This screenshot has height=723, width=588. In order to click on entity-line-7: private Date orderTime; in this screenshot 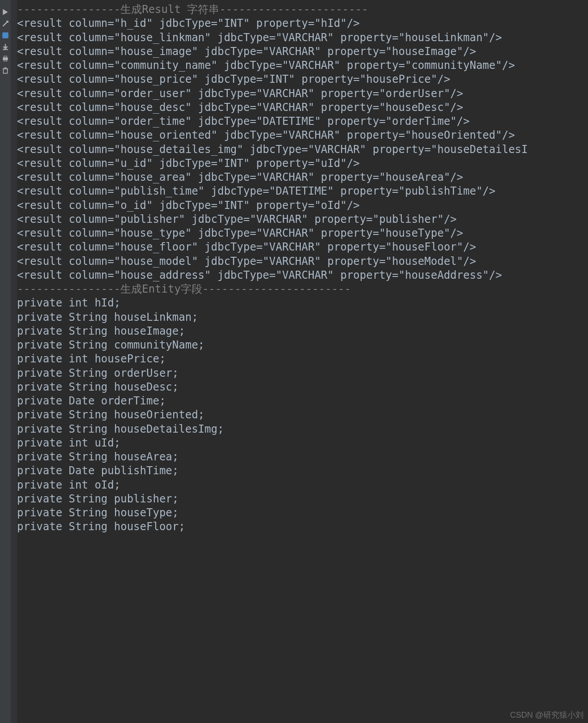, I will do `click(303, 401)`.